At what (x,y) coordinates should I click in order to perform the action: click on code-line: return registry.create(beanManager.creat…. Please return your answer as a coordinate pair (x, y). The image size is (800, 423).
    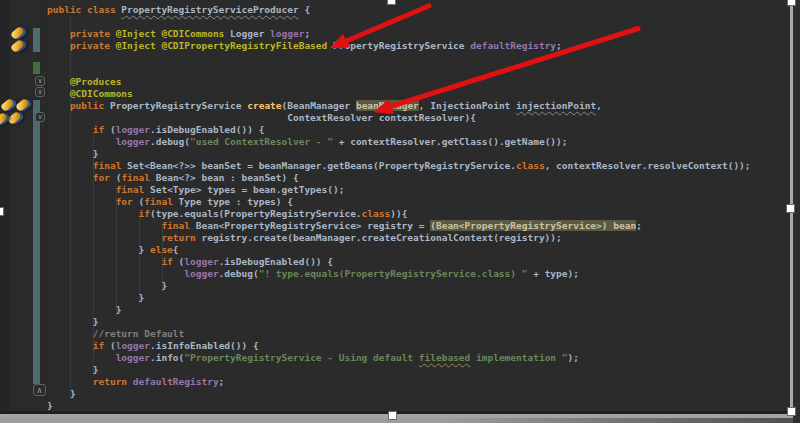
    Looking at the image, I should click on (399, 238).